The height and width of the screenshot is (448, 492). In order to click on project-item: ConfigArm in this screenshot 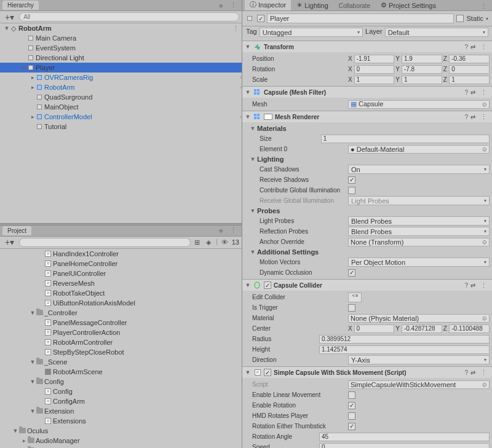, I will do `click(121, 401)`.